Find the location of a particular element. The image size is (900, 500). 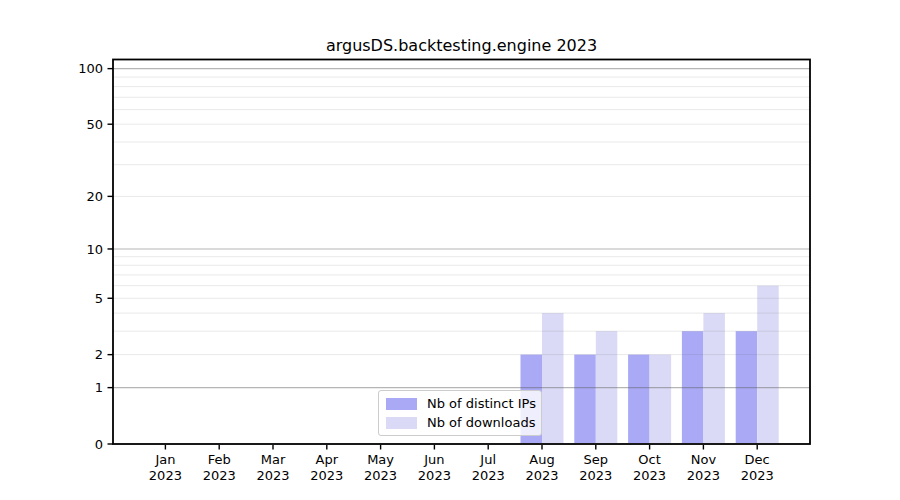

y-tick-label: 5 is located at coordinates (99, 298).